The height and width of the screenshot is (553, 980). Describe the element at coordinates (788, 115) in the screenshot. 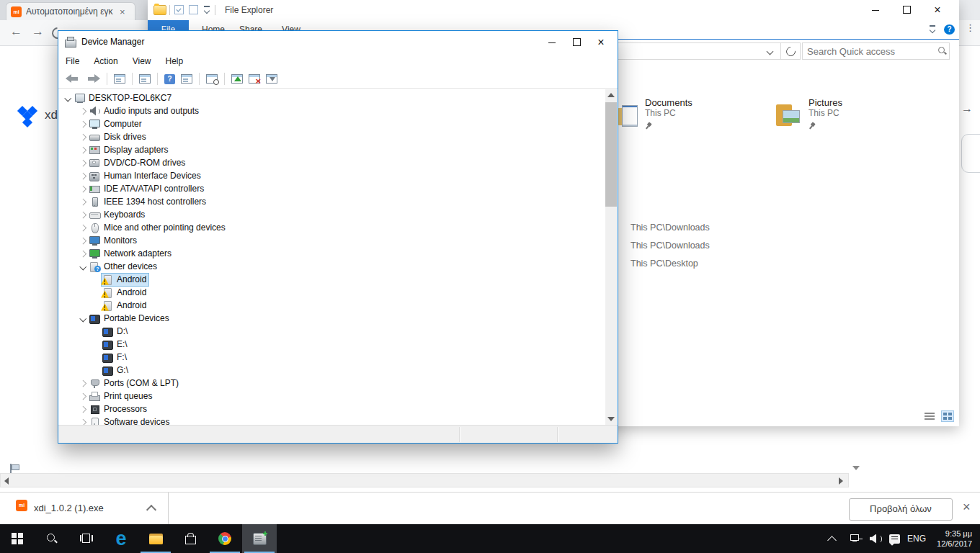

I see `pictures-folder-icon` at that location.